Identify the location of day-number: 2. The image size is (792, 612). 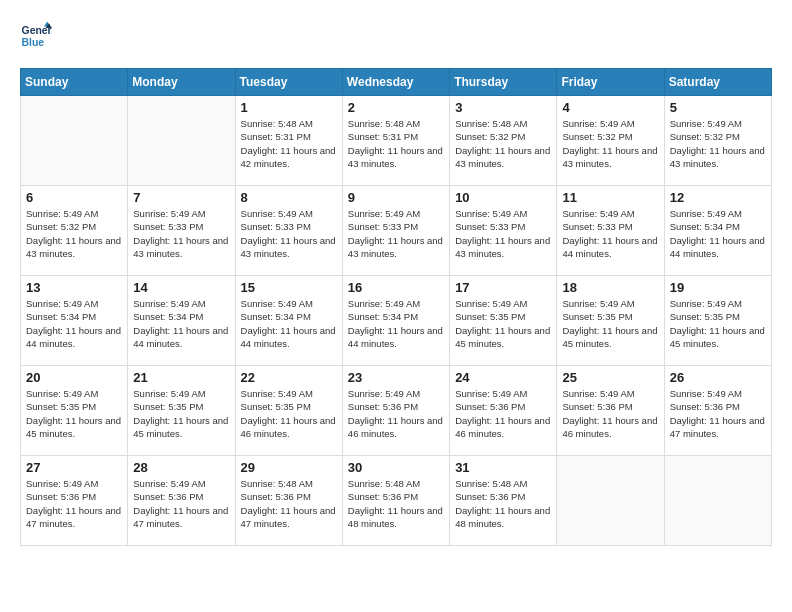
(396, 108).